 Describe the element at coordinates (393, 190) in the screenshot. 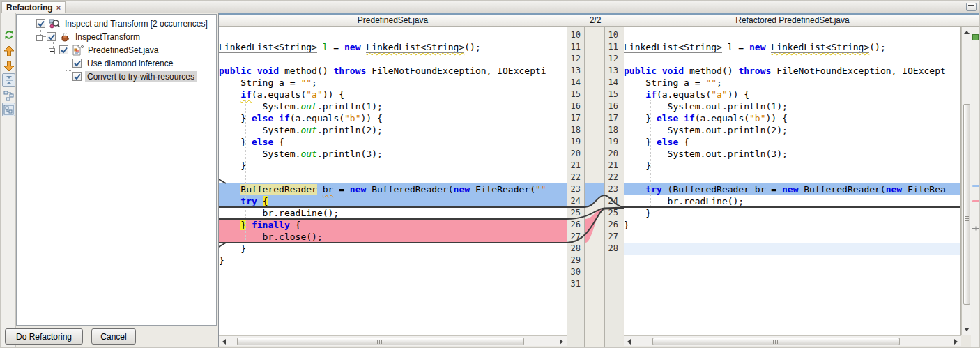

I see `code-line: BufferedReader br = new BufferedReader(n…` at that location.